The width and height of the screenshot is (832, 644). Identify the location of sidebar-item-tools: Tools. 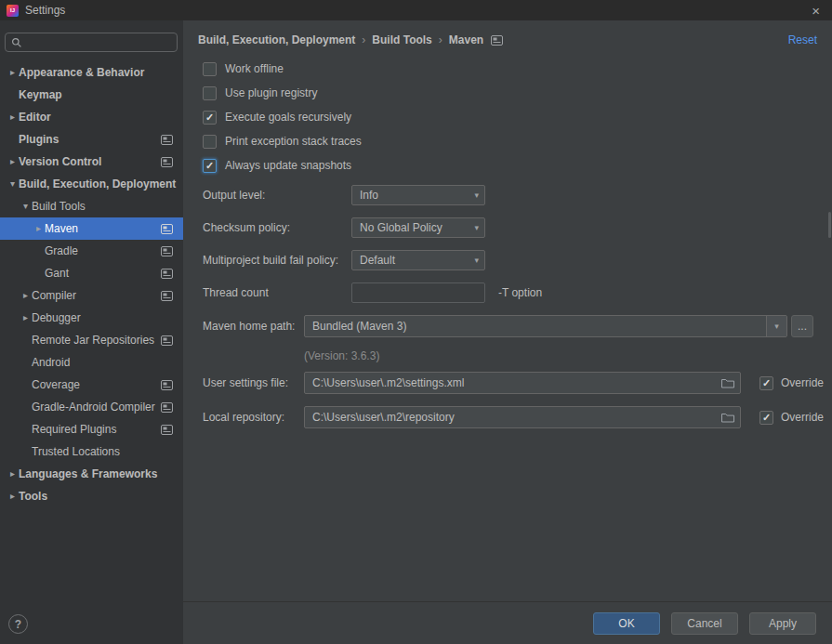
(91, 496).